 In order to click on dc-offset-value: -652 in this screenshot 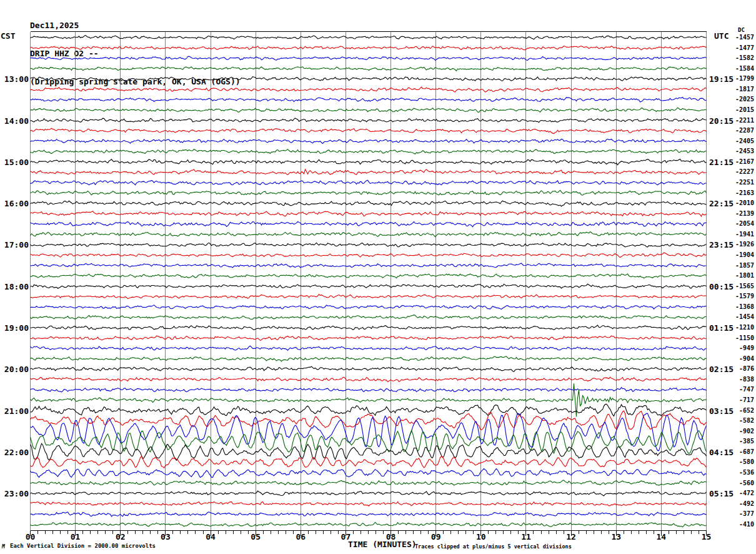, I will do `click(740, 411)`.